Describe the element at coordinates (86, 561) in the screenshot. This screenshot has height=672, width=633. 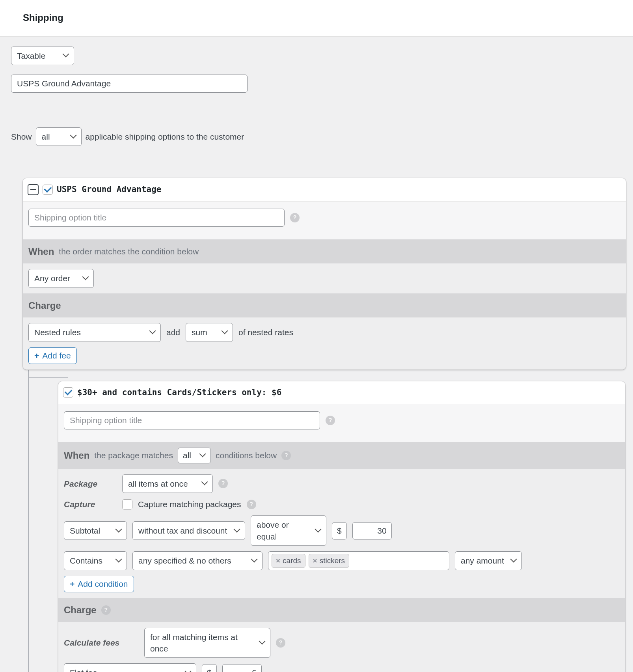
I see `cond2-field-value: Contains` at that location.